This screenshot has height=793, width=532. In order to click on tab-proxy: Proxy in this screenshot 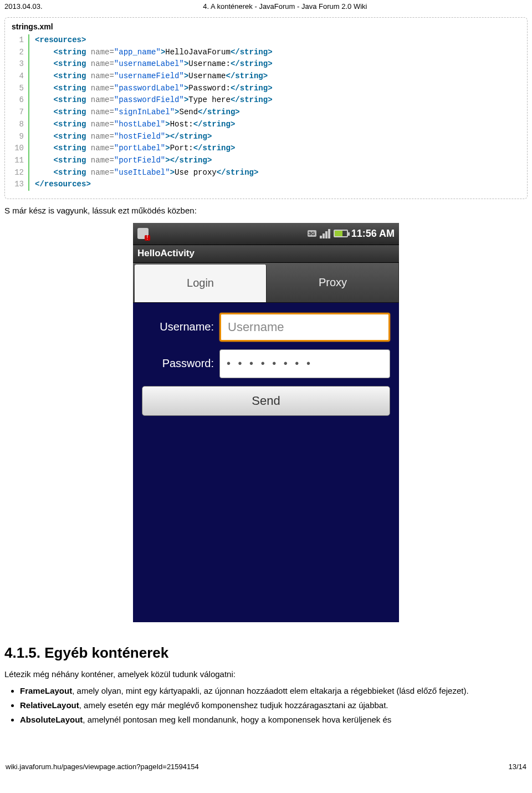, I will do `click(333, 283)`.